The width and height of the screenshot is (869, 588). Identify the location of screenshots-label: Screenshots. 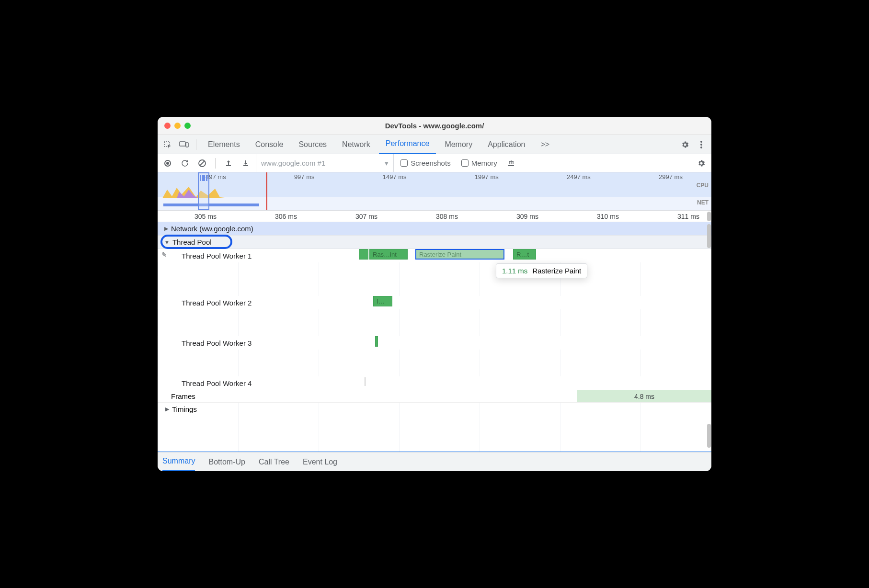
(430, 163).